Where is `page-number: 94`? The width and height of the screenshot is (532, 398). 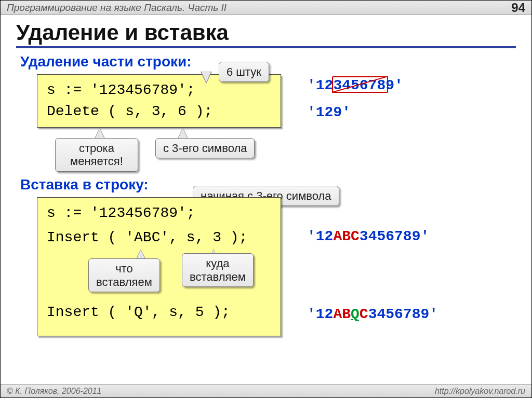 page-number: 94 is located at coordinates (518, 8).